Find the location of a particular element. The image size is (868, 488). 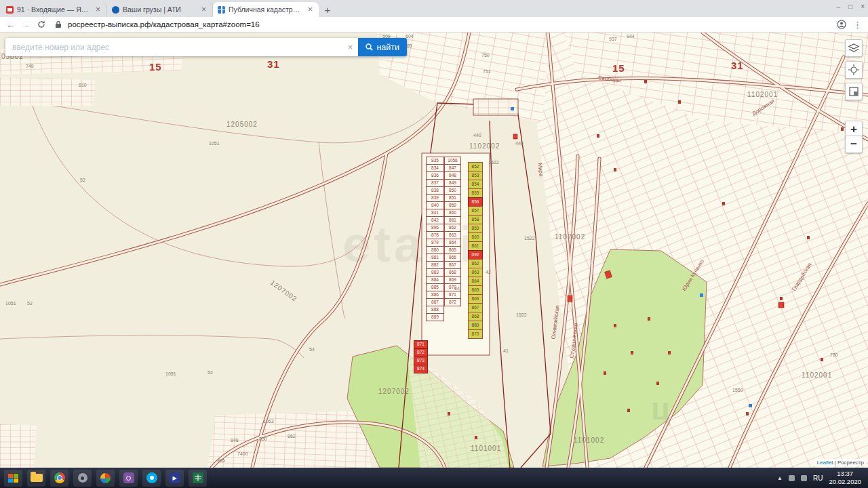

viber-icon is located at coordinates (129, 478).